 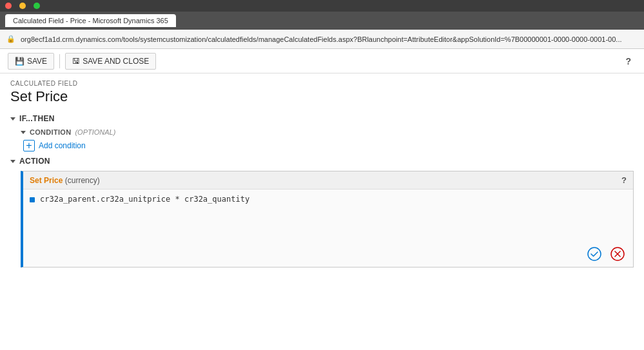 I want to click on if-then-section-header: IF...THEN, so click(x=322, y=119).